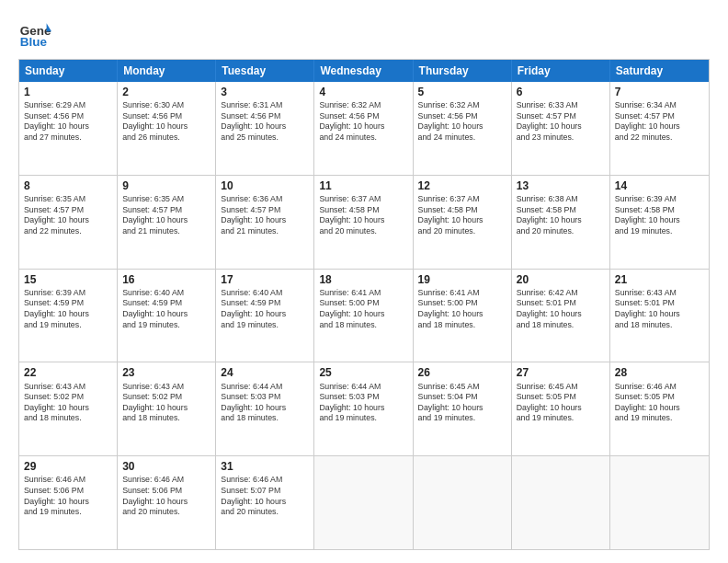 The width and height of the screenshot is (728, 563). I want to click on day-number: 2, so click(166, 92).